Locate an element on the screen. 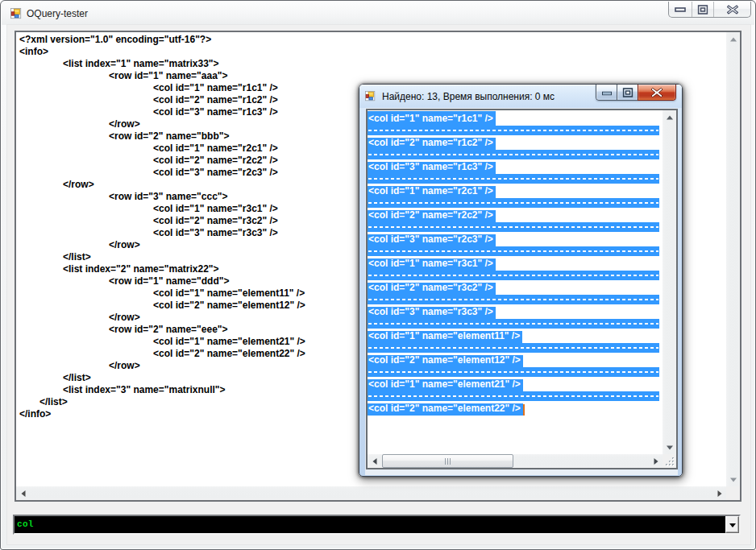 The height and width of the screenshot is (550, 756). close-button is located at coordinates (732, 10).